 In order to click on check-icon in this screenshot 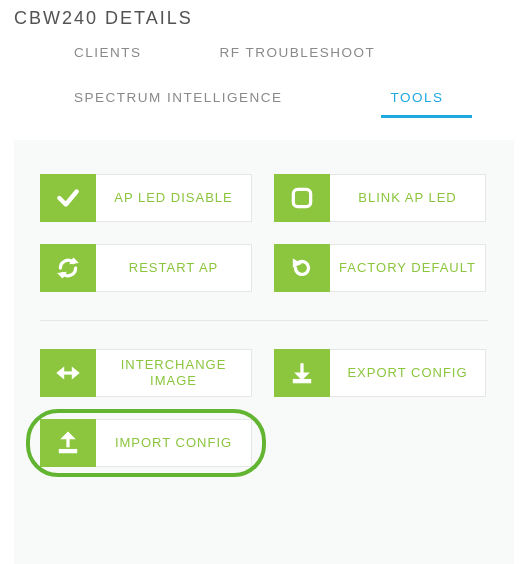, I will do `click(68, 198)`.